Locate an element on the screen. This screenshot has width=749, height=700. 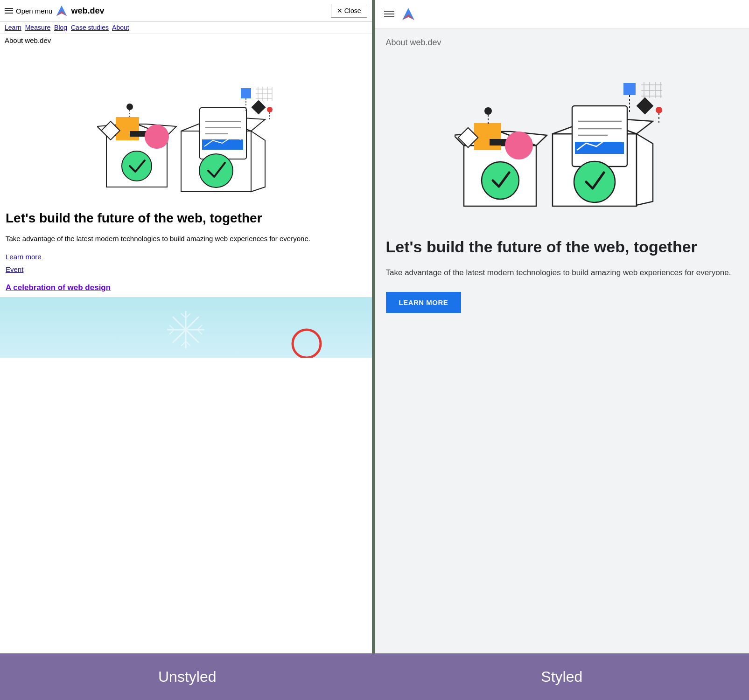
snowflake-icon is located at coordinates (186, 330).